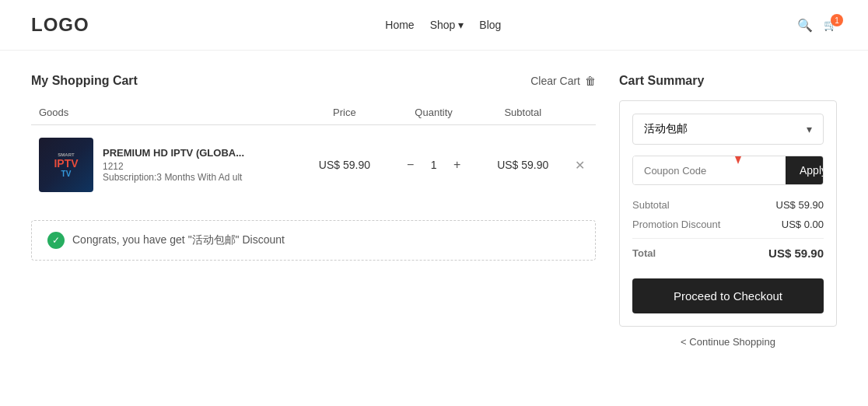 The height and width of the screenshot is (406, 868). Describe the element at coordinates (61, 25) in the screenshot. I see `logo: LOGO` at that location.